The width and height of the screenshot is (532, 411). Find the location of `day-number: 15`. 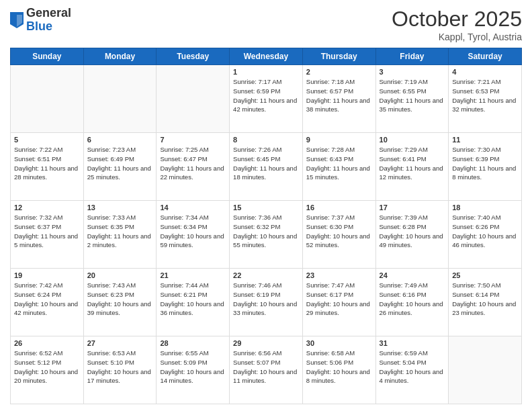

day-number: 15 is located at coordinates (266, 208).